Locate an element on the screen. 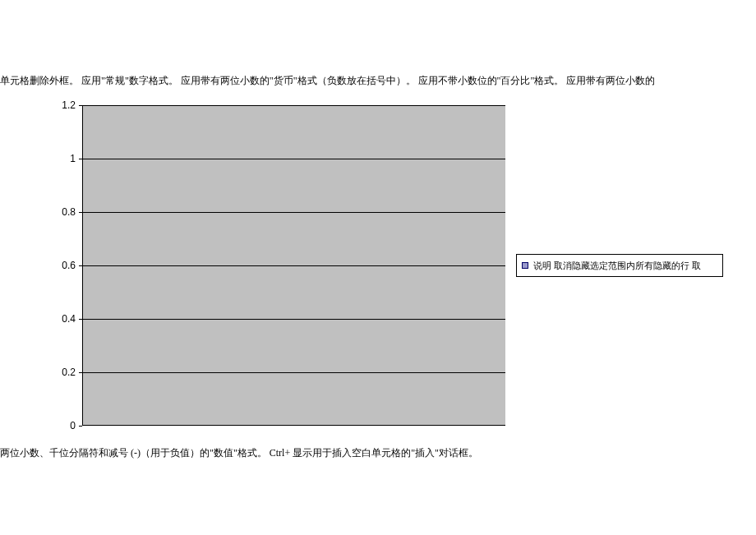 The height and width of the screenshot is (535, 756). doc-text-above: 单元格删除外框。 应用"常规"数字格式。 应用带有两位小数的"货币"格式（负数放… is located at coordinates (378, 81).